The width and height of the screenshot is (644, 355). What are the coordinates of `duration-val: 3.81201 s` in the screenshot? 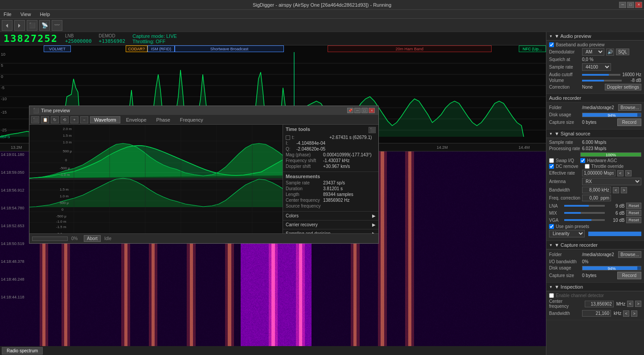 It's located at (333, 189).